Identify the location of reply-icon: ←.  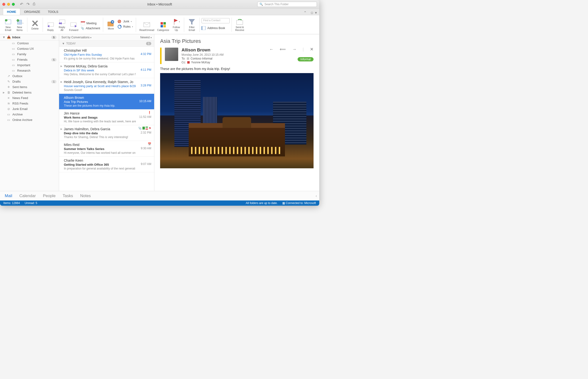
(271, 49).